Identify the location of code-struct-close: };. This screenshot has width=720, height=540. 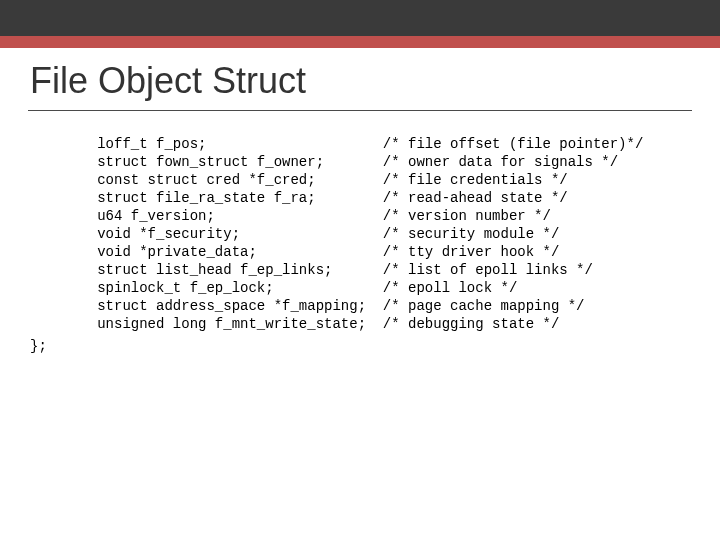
(365, 346).